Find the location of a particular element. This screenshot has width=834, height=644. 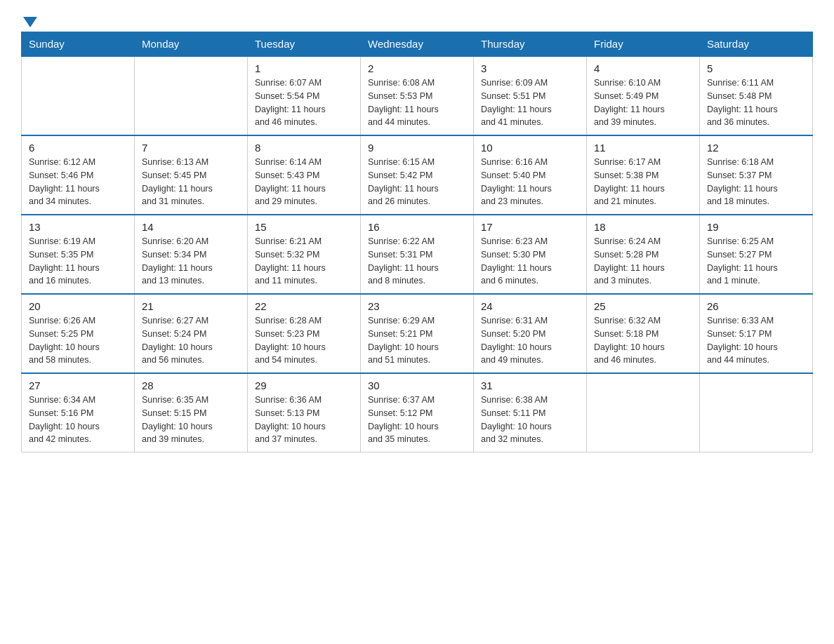

calendar-cell: 2Sunrise: 6:08 AM Sunset: 5:53 PM Daylig… is located at coordinates (417, 95).